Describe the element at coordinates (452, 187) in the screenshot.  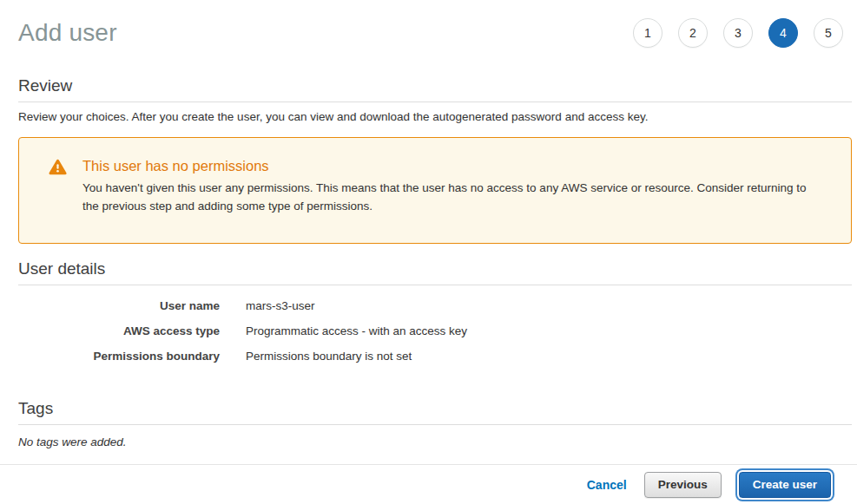
I see `warning-text-block: This user has no permissions You haven't…` at that location.